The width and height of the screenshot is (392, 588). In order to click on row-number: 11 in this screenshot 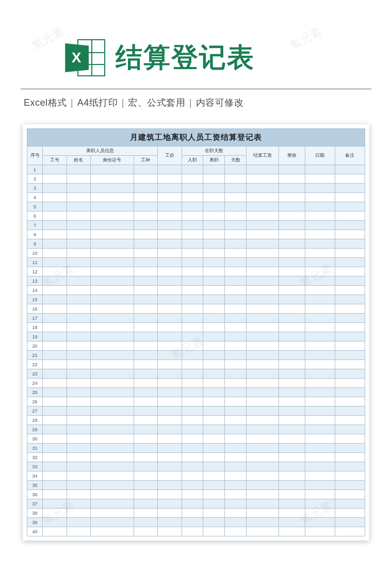, I will do `click(35, 263)`.